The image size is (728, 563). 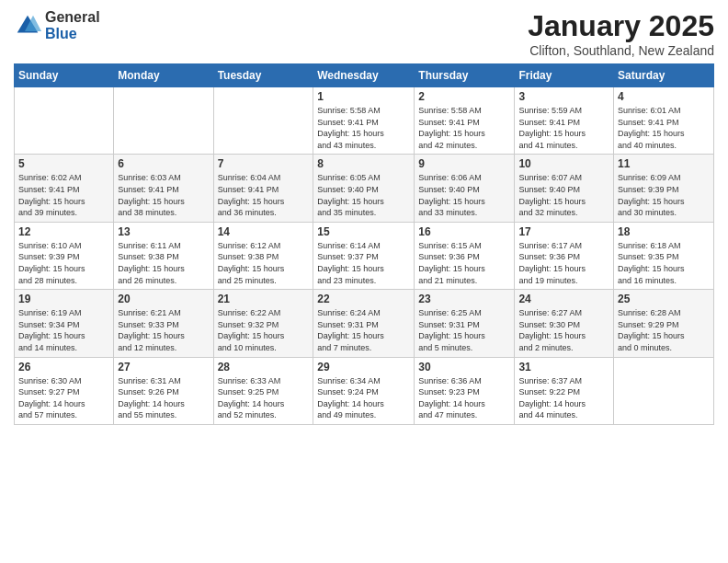 What do you see at coordinates (164, 164) in the screenshot?
I see `day-number: 6` at bounding box center [164, 164].